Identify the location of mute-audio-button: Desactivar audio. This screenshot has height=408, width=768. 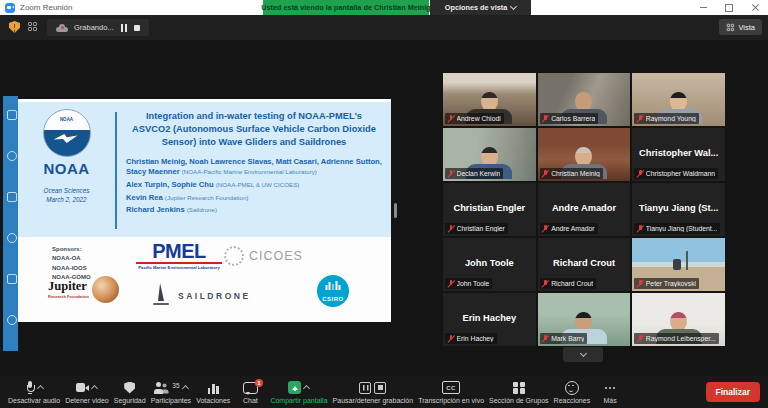
(34, 392).